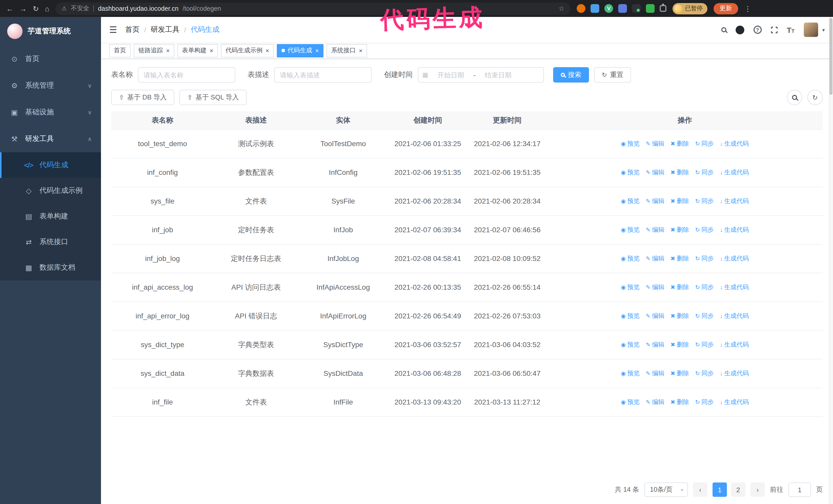 This screenshot has width=833, height=504. Describe the element at coordinates (9, 8) in the screenshot. I see `back-icon: ←` at that location.